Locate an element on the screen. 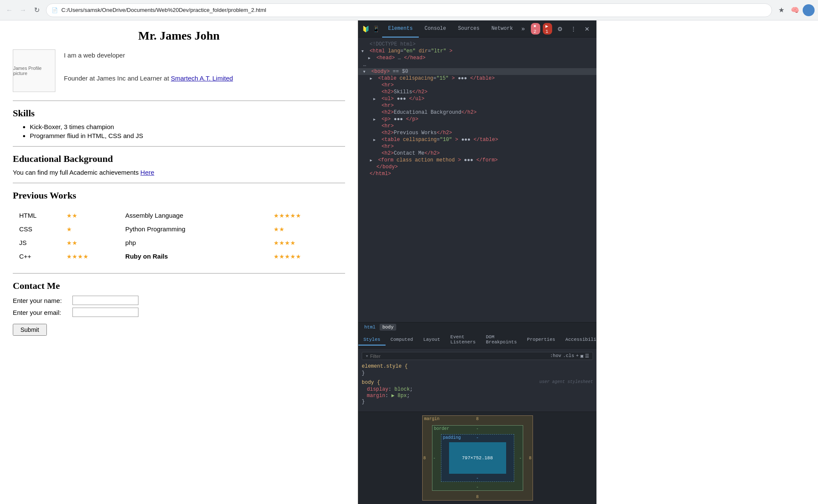 This screenshot has height=504, width=818. work-stars-php: ★★★★ is located at coordinates (306, 243).